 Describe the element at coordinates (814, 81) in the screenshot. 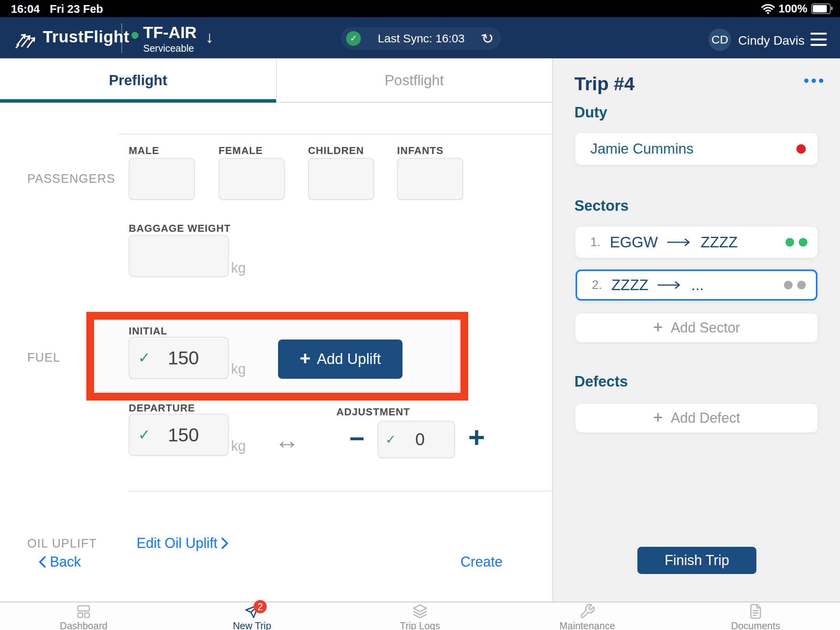

I see `trip-options-icon` at that location.